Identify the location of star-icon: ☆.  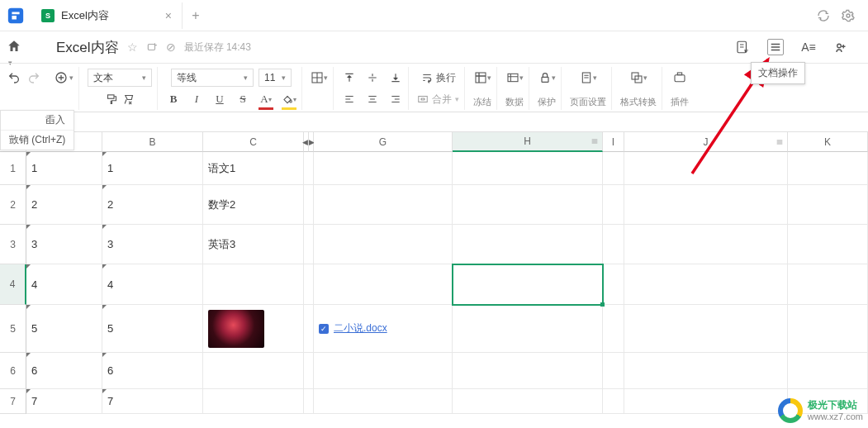
(132, 47).